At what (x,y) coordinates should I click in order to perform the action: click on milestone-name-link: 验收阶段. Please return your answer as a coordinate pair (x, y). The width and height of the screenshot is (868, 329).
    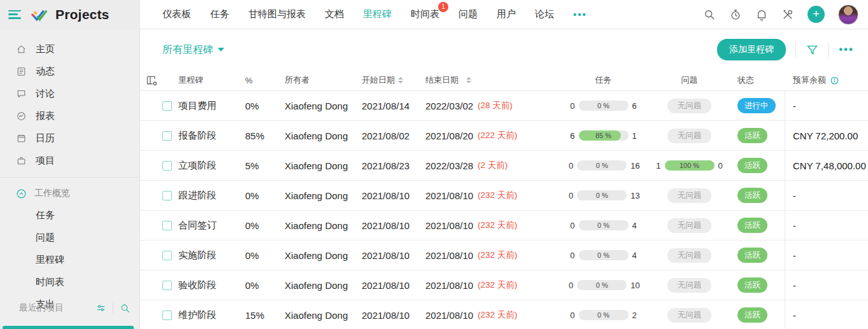
    Looking at the image, I should click on (197, 285).